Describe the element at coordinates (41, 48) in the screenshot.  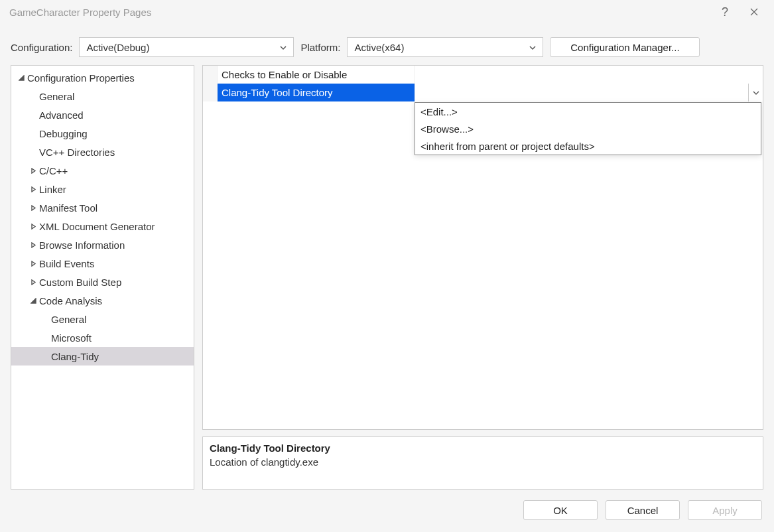
I see `configuration-label: Configuration:` at that location.